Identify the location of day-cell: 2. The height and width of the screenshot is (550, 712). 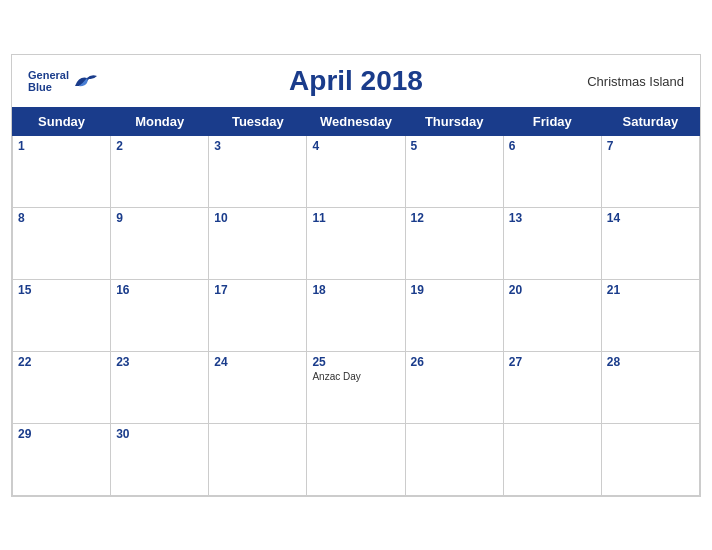
(160, 171).